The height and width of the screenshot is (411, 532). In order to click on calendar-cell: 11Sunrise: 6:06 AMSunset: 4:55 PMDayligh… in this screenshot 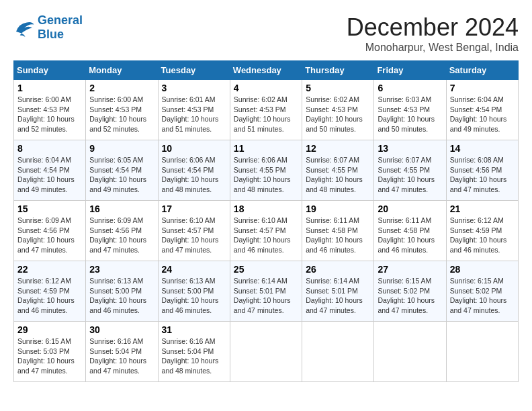, I will do `click(266, 171)`.